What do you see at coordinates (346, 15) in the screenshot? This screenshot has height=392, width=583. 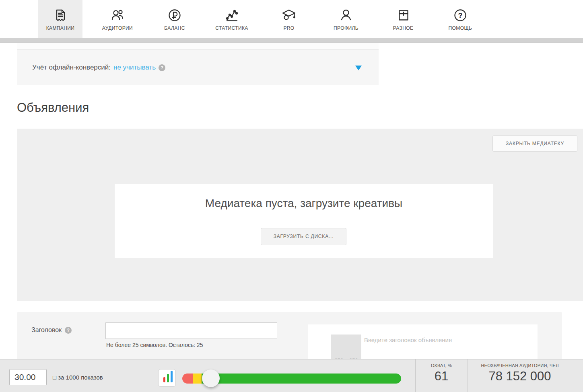 I see `profile-icon` at bounding box center [346, 15].